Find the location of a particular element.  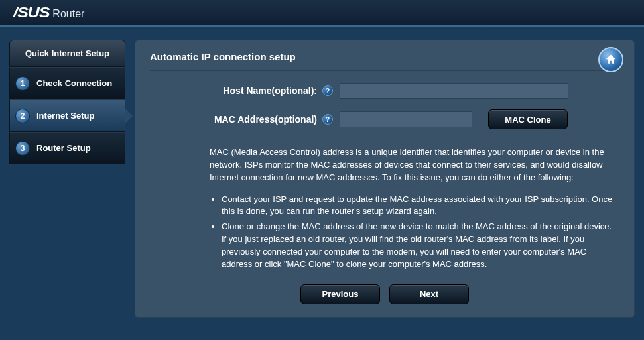

next-button: Next is located at coordinates (429, 294).